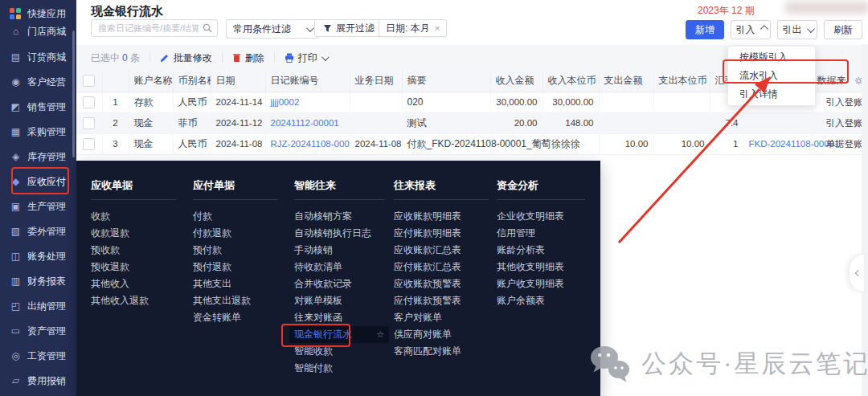  What do you see at coordinates (541, 251) in the screenshot?
I see `menu-item: 账龄分析表` at bounding box center [541, 251].